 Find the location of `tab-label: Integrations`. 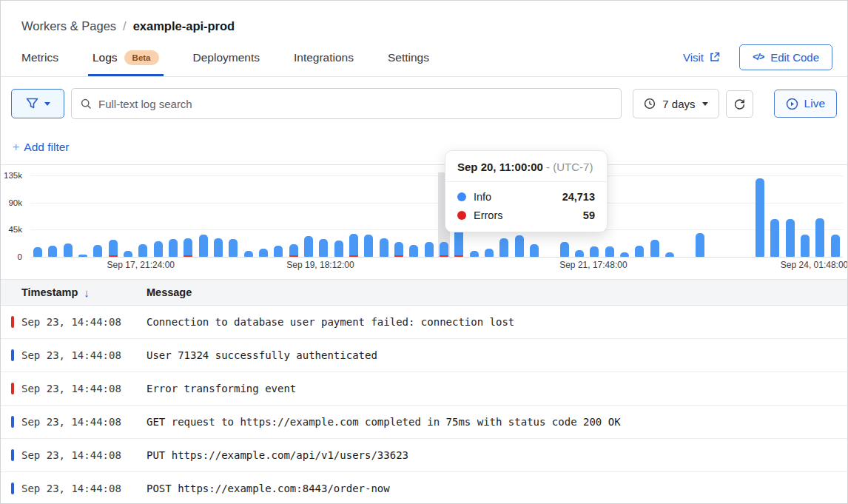

tab-label: Integrations is located at coordinates (324, 58).